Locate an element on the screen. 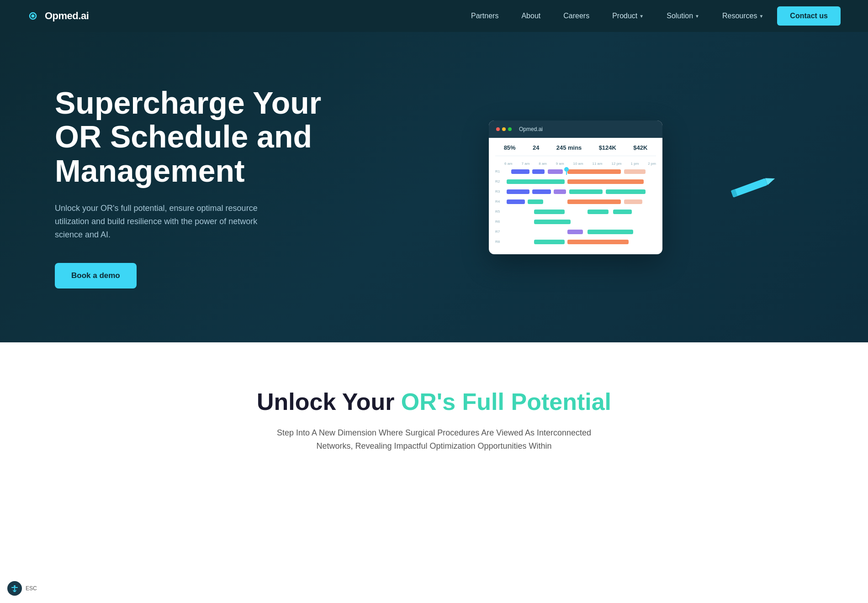 The image size is (868, 603). esc-label: ESC is located at coordinates (31, 588).